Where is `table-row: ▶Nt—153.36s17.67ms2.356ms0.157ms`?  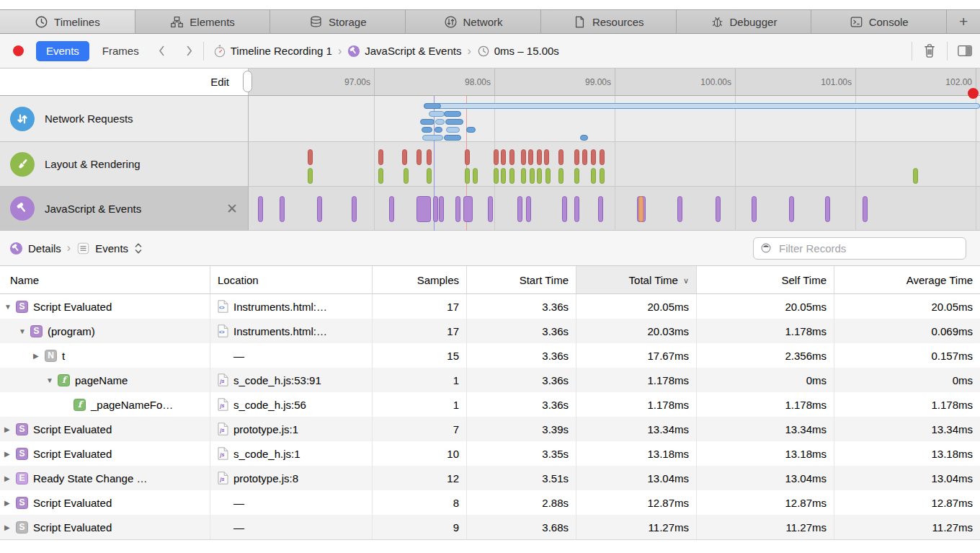 table-row: ▶Nt—153.36s17.67ms2.356ms0.157ms is located at coordinates (490, 355).